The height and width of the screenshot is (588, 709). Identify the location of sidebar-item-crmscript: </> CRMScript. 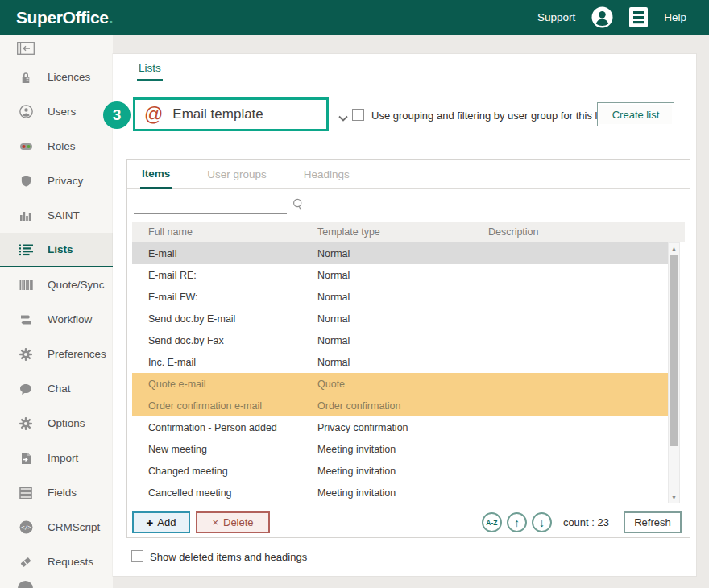
(56, 527).